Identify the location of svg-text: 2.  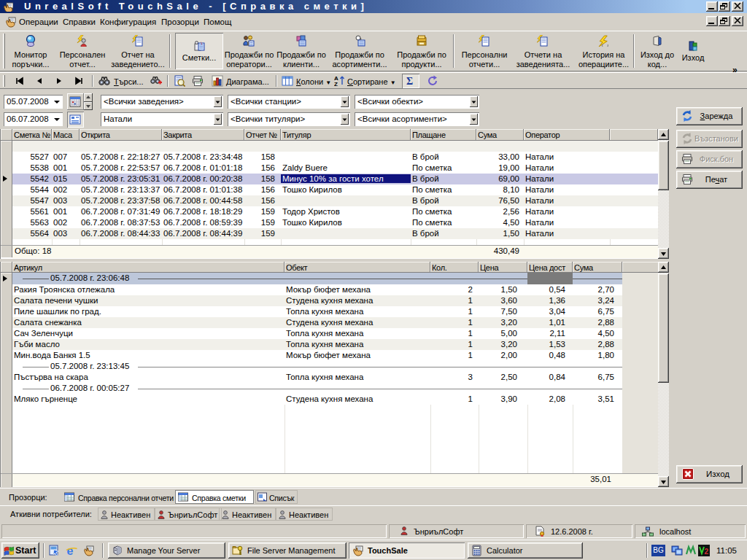
(707, 551).